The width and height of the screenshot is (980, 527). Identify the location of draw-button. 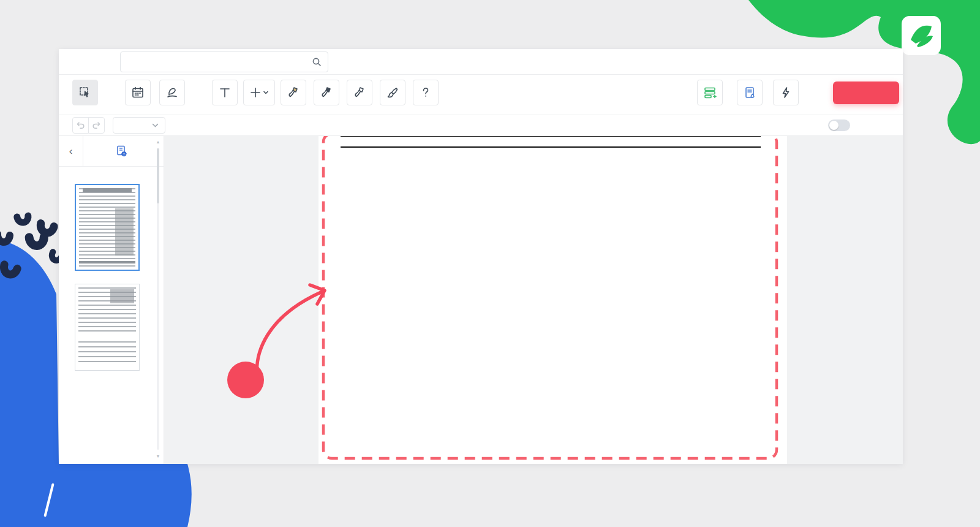
(393, 94).